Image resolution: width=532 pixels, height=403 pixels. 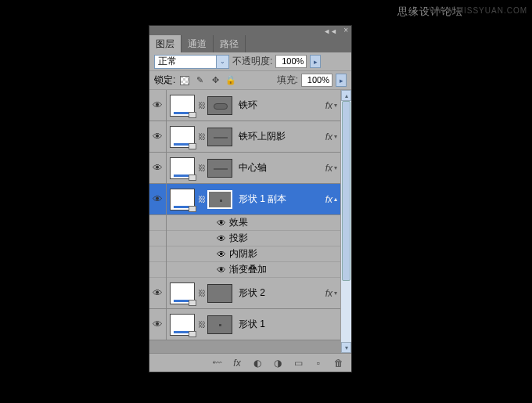 What do you see at coordinates (250, 44) in the screenshot?
I see `panel-tabs: 图层 通道 路径` at bounding box center [250, 44].